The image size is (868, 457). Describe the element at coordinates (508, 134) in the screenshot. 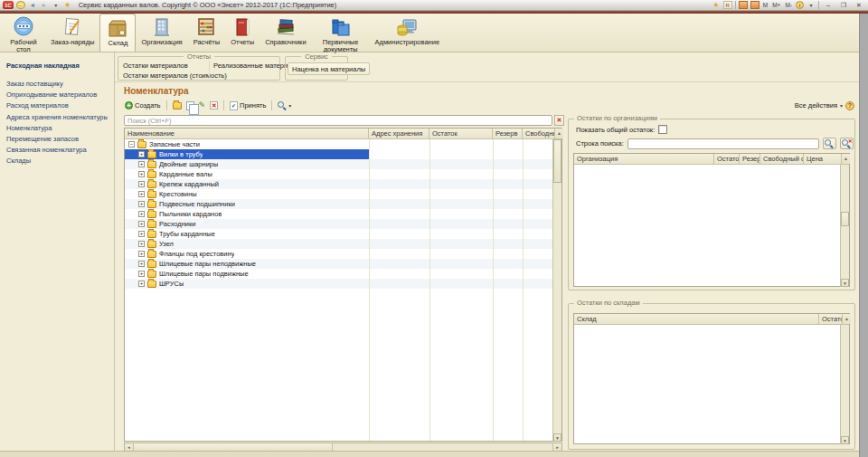

I see `column-header-rezerv: Резерв` at that location.